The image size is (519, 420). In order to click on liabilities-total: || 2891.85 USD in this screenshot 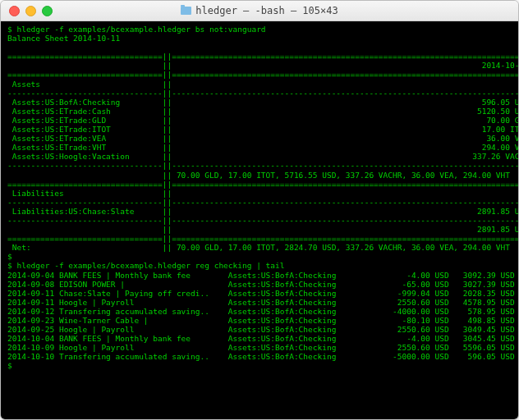, I will do `click(263, 230)`.